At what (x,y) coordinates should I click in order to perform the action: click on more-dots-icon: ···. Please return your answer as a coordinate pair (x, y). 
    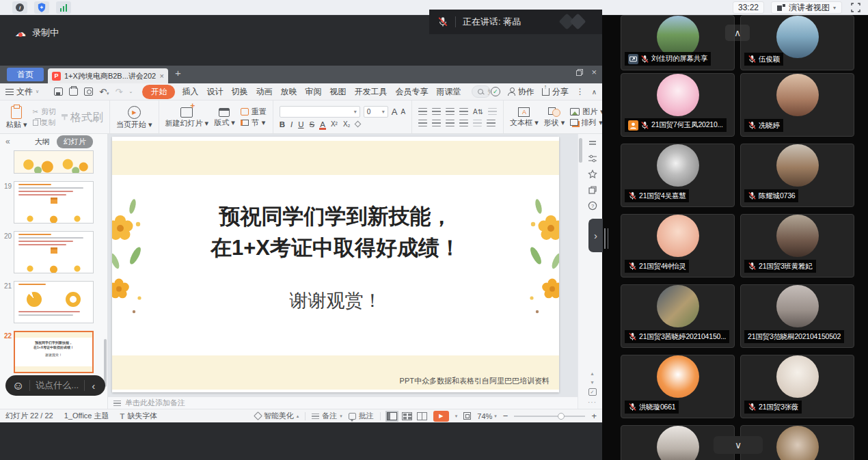
    Looking at the image, I should click on (592, 402).